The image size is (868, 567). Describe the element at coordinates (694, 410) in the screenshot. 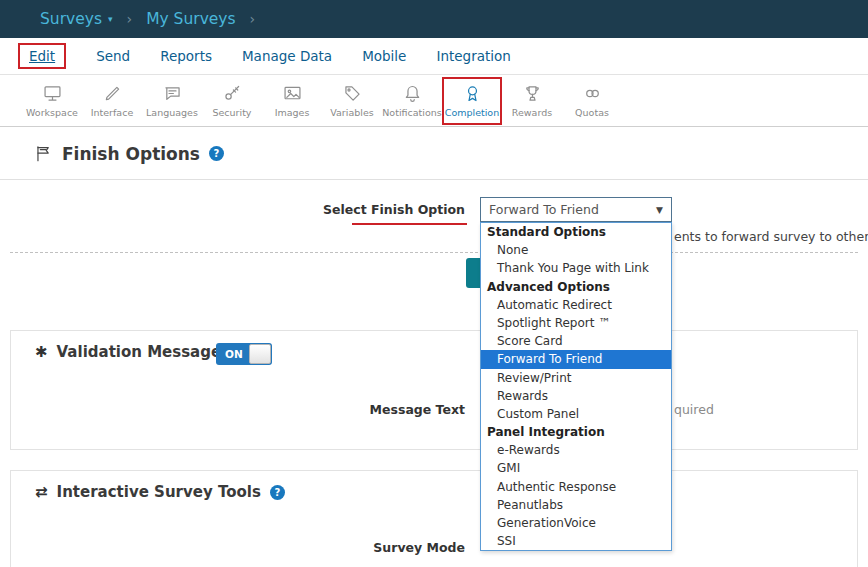

I see `message-text-value-partial: quired` at that location.